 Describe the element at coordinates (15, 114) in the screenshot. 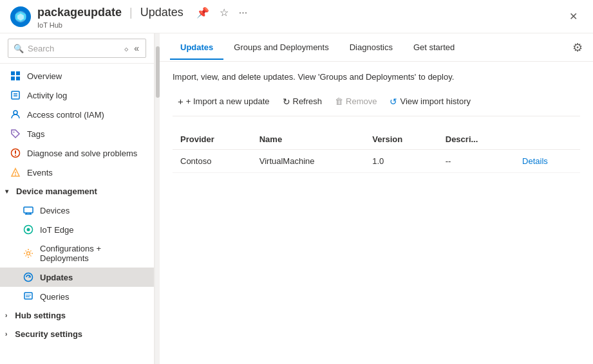

I see `access-control-icon` at that location.